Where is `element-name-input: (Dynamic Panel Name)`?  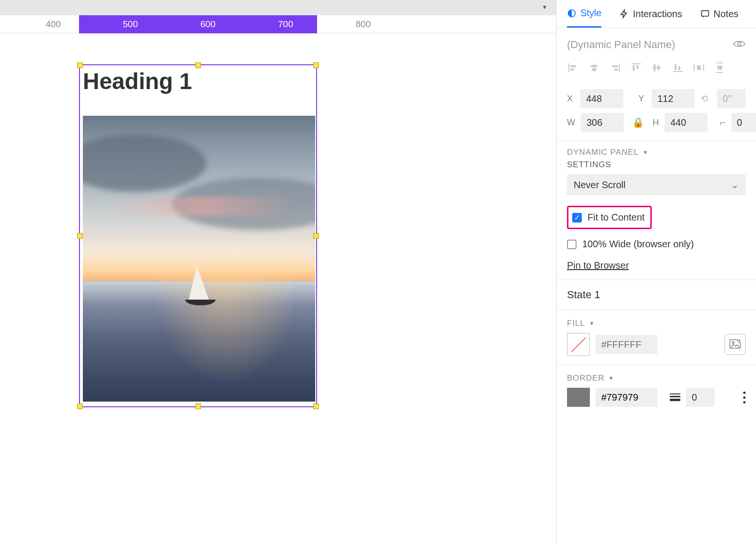
element-name-input: (Dynamic Panel Name) is located at coordinates (621, 45).